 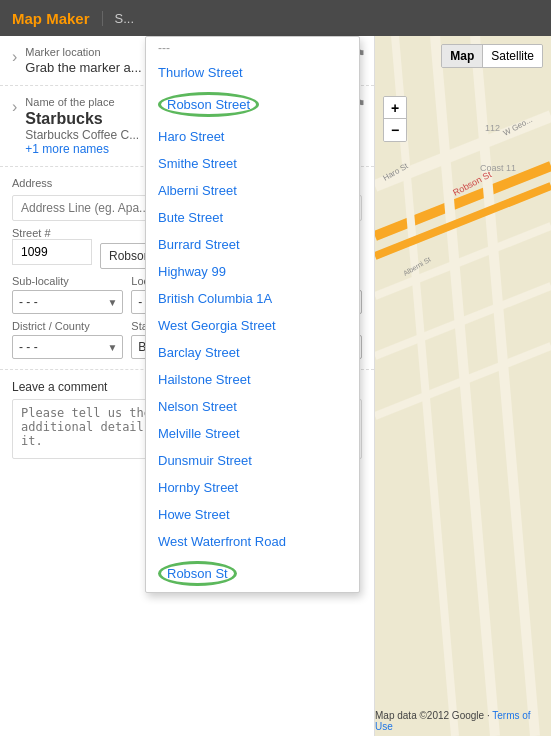 I want to click on svg-text: Coast 11, so click(x=498, y=168).